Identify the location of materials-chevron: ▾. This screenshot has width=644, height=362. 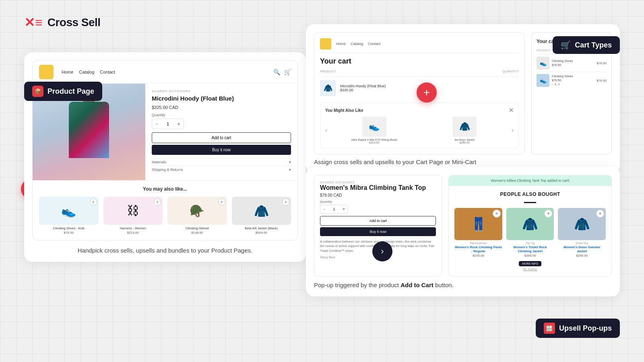
(290, 162).